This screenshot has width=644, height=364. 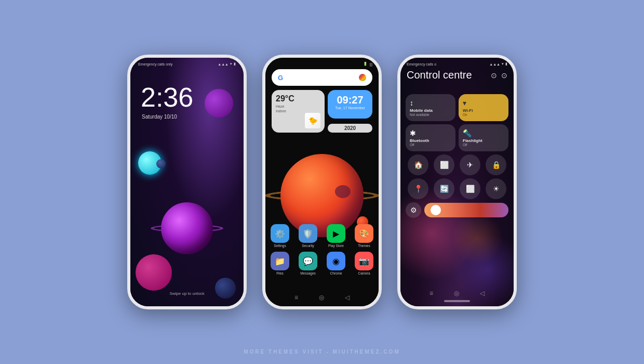 I want to click on weather-condition: Haze, so click(x=298, y=106).